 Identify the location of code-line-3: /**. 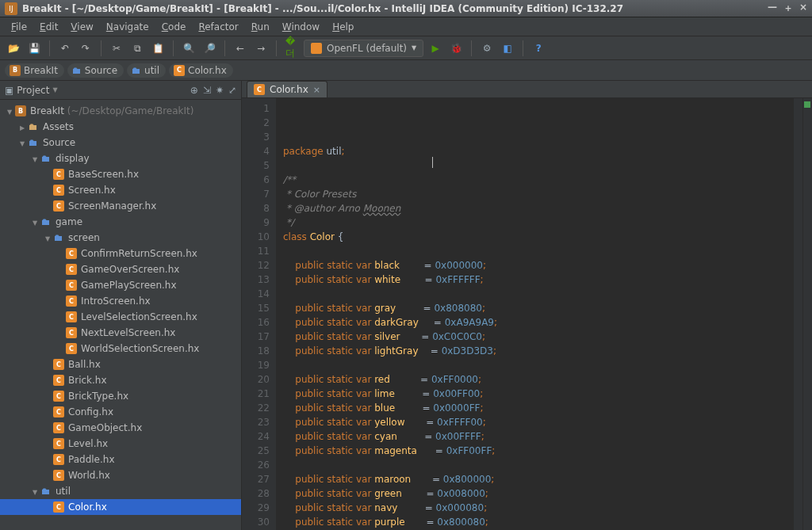
(538, 180).